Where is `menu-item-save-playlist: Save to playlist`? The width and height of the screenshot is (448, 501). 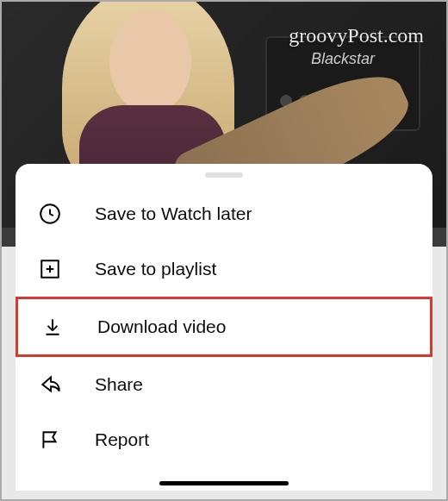
menu-item-save-playlist: Save to playlist is located at coordinates (224, 269).